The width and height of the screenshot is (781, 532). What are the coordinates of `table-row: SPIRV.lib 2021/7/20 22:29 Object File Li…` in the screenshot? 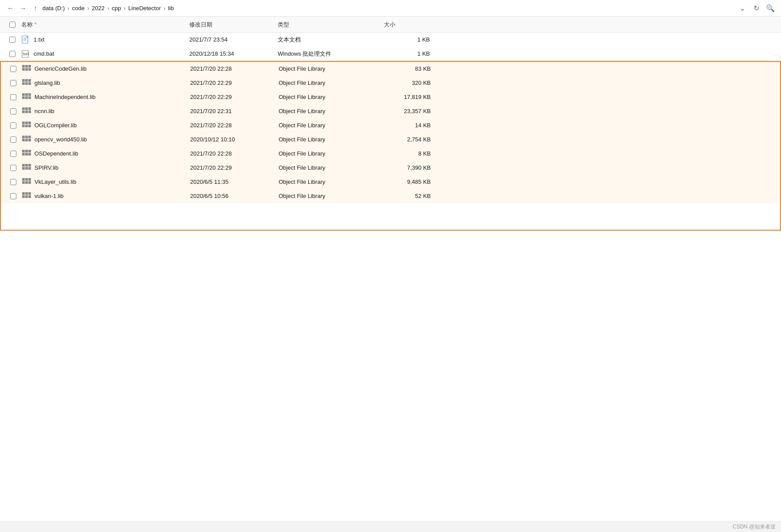 It's located at (390, 168).